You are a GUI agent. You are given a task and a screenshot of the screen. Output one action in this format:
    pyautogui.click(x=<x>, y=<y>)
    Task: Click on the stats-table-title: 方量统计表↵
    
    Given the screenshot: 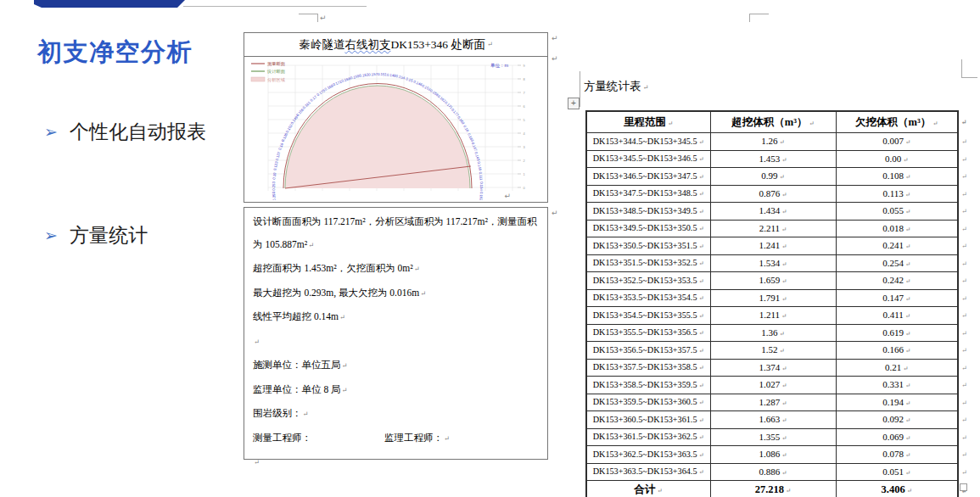 What is the action you would take?
    pyautogui.click(x=616, y=87)
    